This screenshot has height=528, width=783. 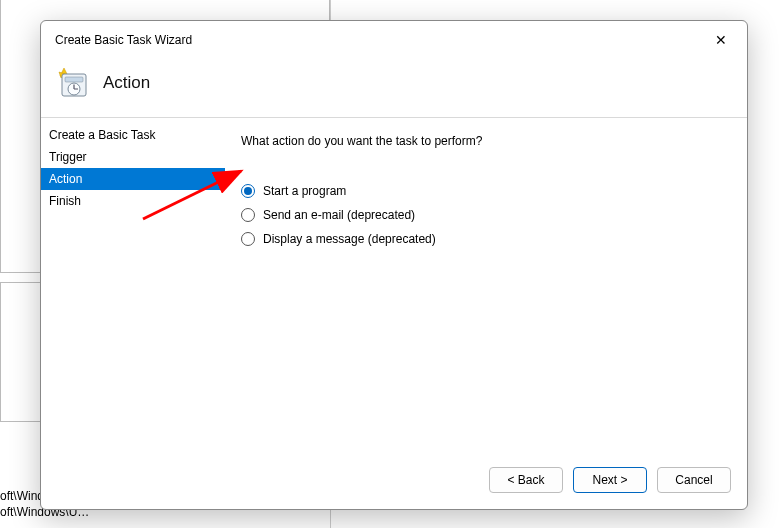 What do you see at coordinates (694, 480) in the screenshot?
I see `cancel-button: Cancel` at bounding box center [694, 480].